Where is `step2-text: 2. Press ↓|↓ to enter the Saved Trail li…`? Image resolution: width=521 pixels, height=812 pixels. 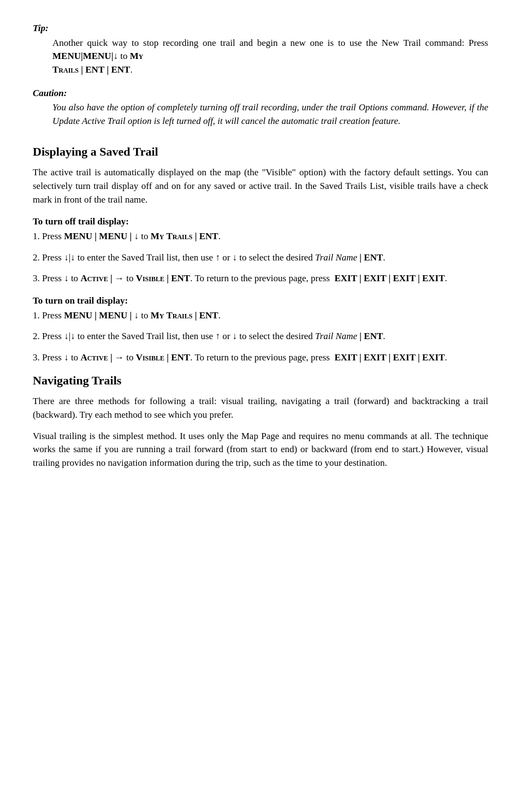
step2-text: 2. Press ↓|↓ to enter the Saved Trail li… is located at coordinates (209, 258).